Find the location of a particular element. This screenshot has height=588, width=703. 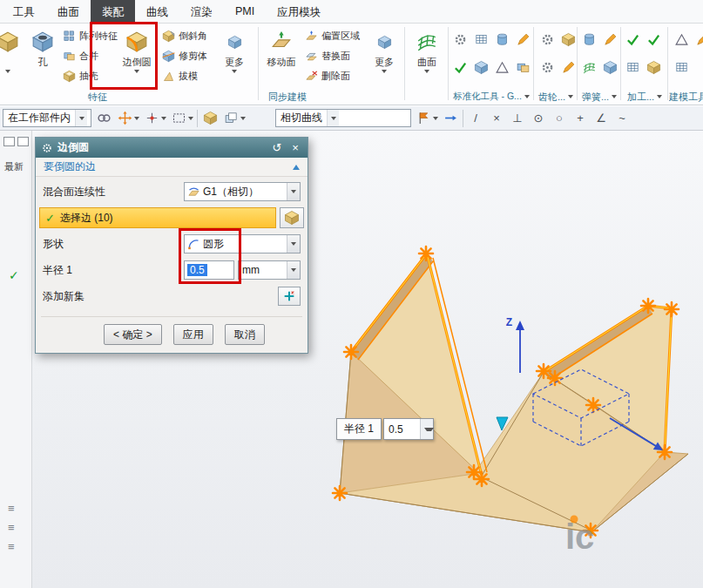

dialog-titlebar: 边倒圆 ↺ × is located at coordinates (172, 148).